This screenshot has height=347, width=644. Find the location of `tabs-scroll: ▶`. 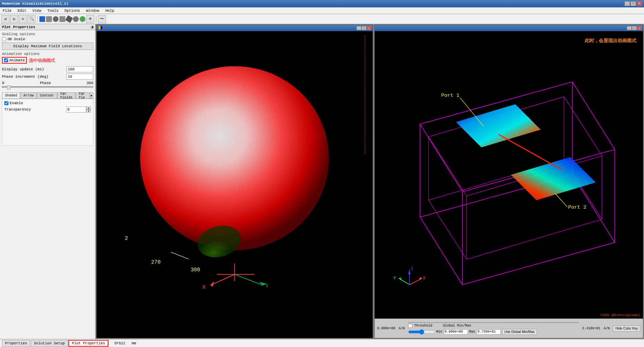

tabs-scroll: ▶ is located at coordinates (92, 95).